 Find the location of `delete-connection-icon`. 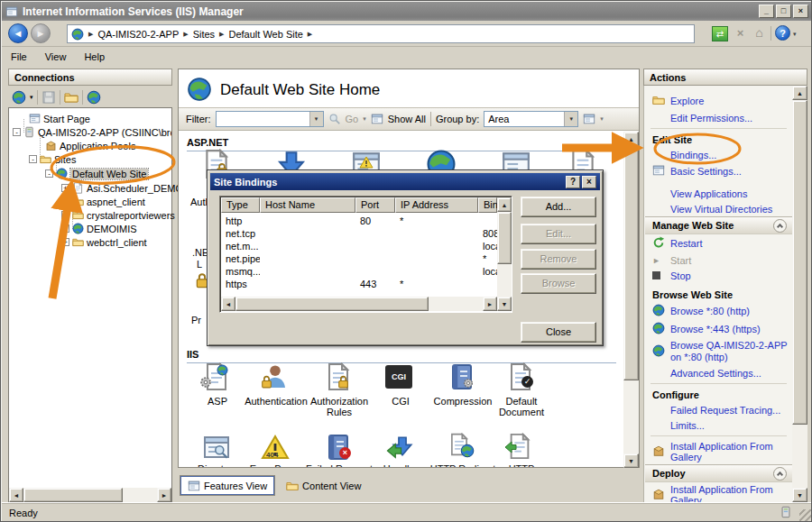

delete-connection-icon is located at coordinates (94, 97).